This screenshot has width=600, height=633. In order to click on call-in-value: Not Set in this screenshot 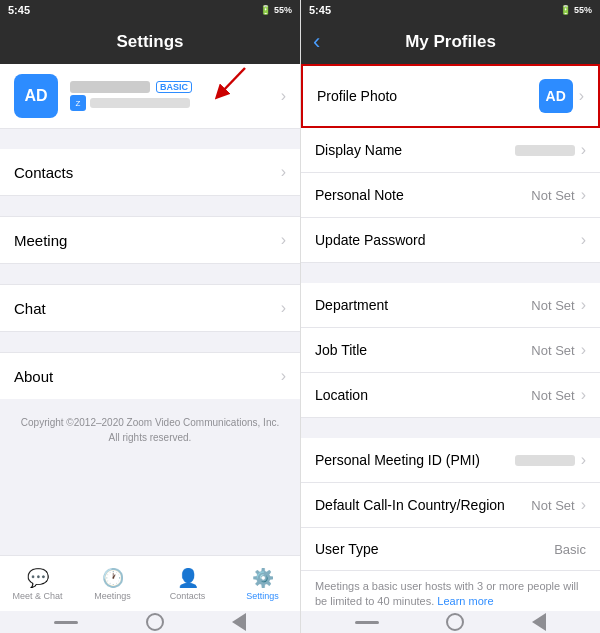, I will do `click(552, 506)`.